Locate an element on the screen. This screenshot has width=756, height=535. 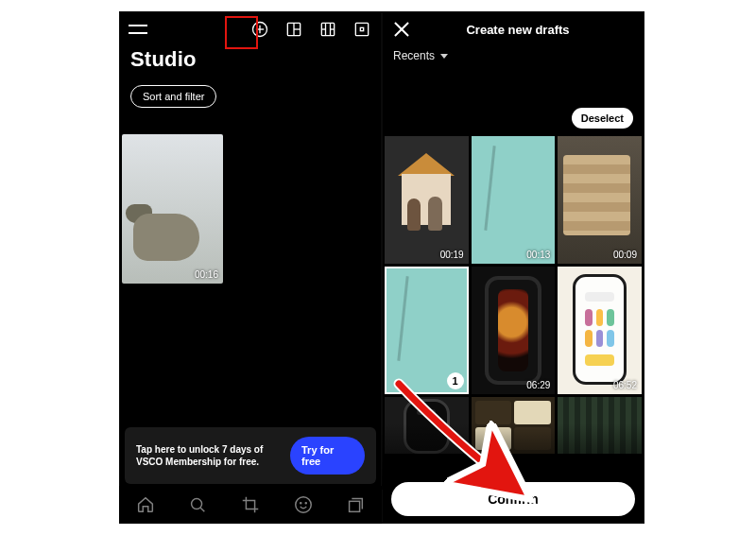
selection-badge: 1 is located at coordinates (455, 381).